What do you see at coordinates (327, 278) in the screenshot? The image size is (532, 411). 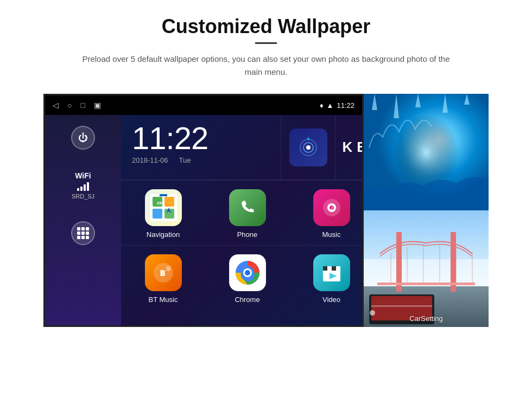 I see `app-video: Video` at bounding box center [327, 278].